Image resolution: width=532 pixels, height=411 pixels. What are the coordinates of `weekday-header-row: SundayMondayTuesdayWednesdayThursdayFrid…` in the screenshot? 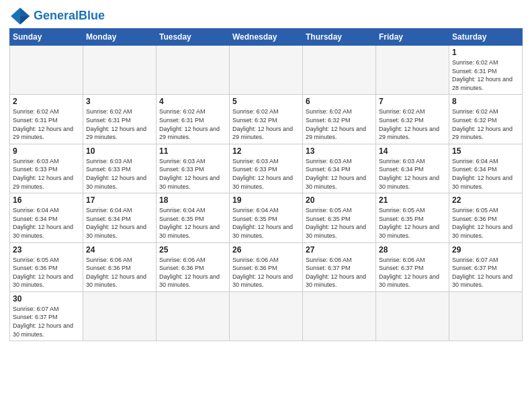 It's located at (266, 38).